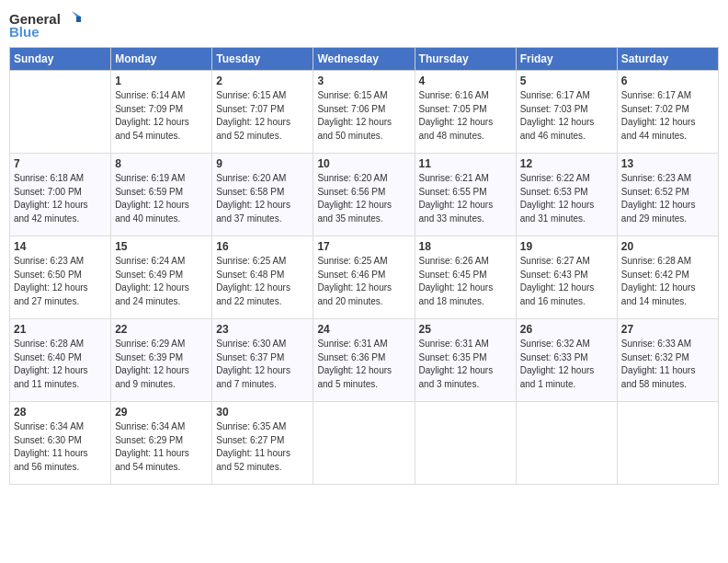  Describe the element at coordinates (364, 278) in the screenshot. I see `calendar-cell: 17Sunrise: 6:25 AMSunset: 6:46 PMDayligh…` at that location.